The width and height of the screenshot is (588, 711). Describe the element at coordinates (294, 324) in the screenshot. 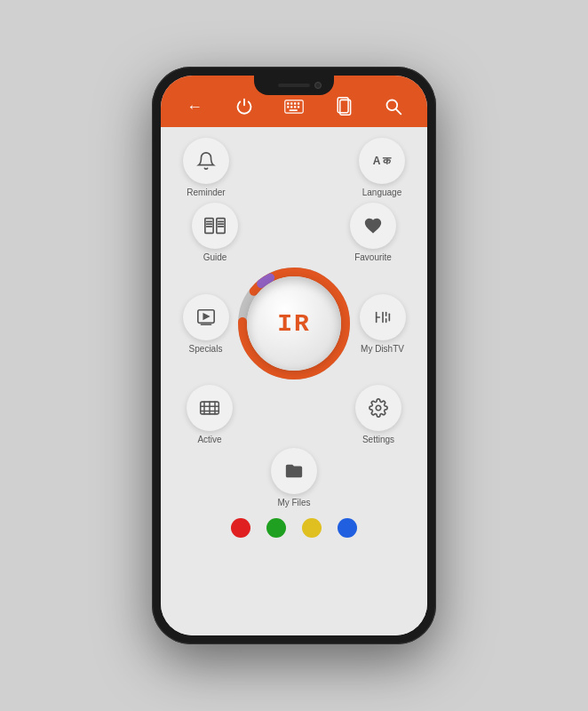

I see `dial-center: IR` at that location.